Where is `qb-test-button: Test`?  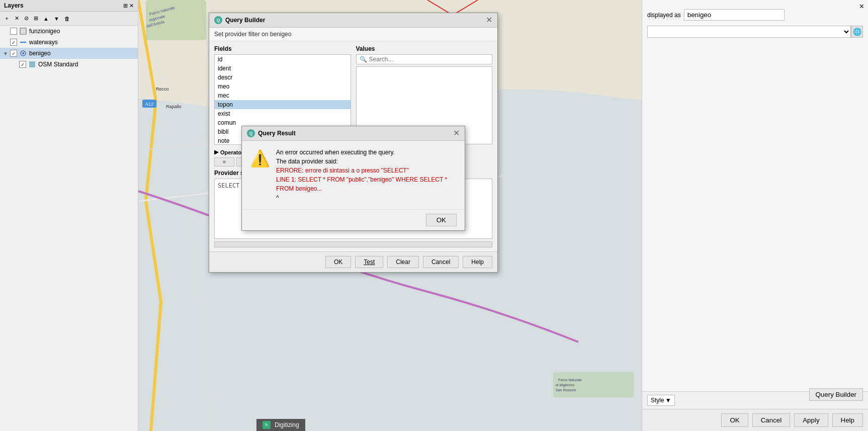 qb-test-button: Test is located at coordinates (369, 262).